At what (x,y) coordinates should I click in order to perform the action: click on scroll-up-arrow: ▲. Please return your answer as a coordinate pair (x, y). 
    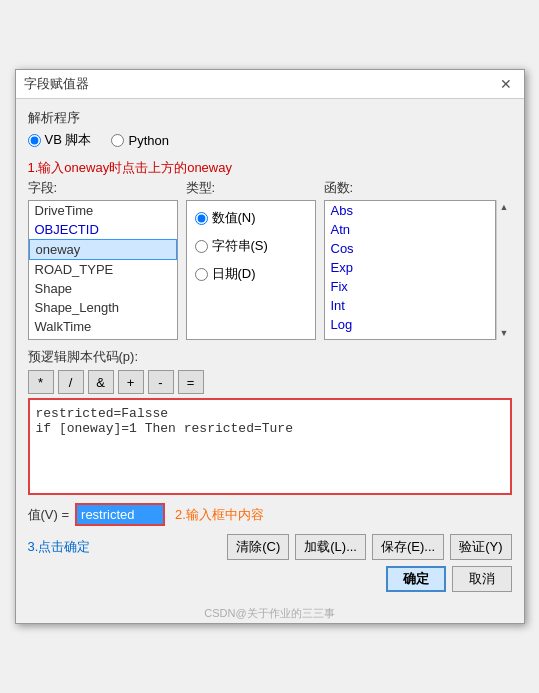
    Looking at the image, I should click on (504, 207).